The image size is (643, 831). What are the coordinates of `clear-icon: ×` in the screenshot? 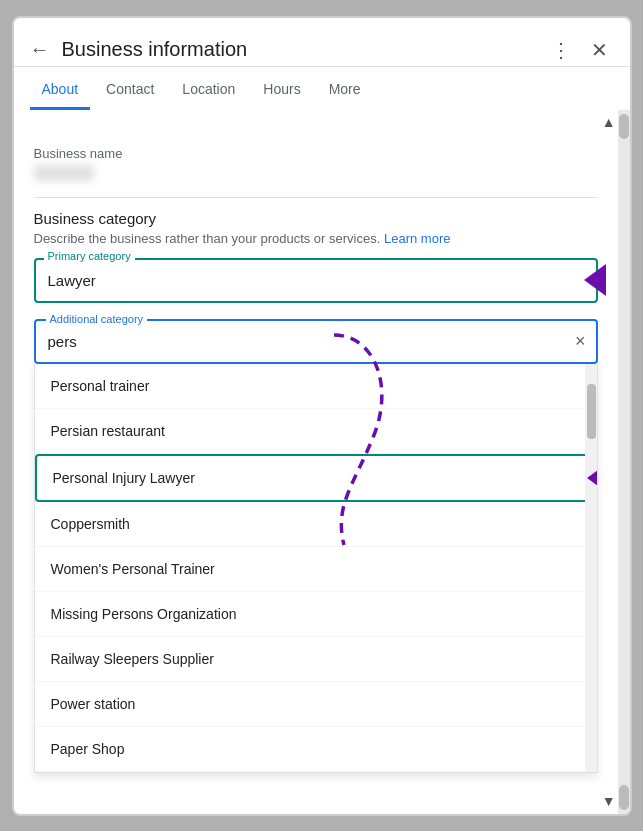 It's located at (580, 342).